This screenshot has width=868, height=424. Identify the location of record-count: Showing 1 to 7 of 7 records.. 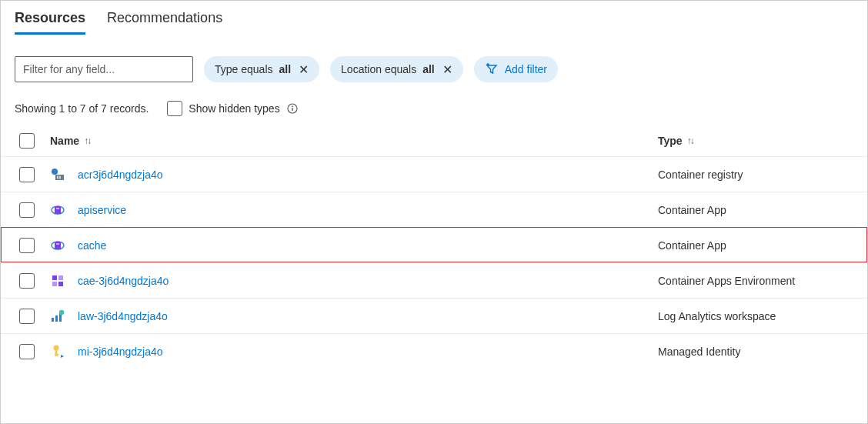
(82, 109).